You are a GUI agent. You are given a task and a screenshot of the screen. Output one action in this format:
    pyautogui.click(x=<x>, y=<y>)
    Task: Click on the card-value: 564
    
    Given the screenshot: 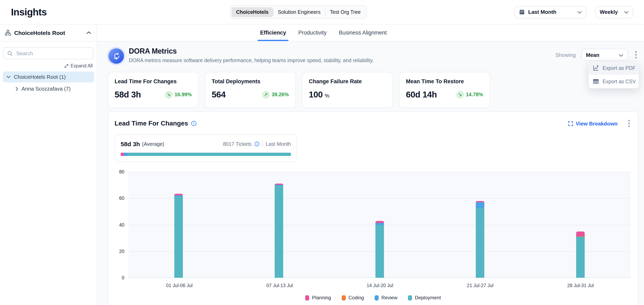 What is the action you would take?
    pyautogui.click(x=218, y=94)
    